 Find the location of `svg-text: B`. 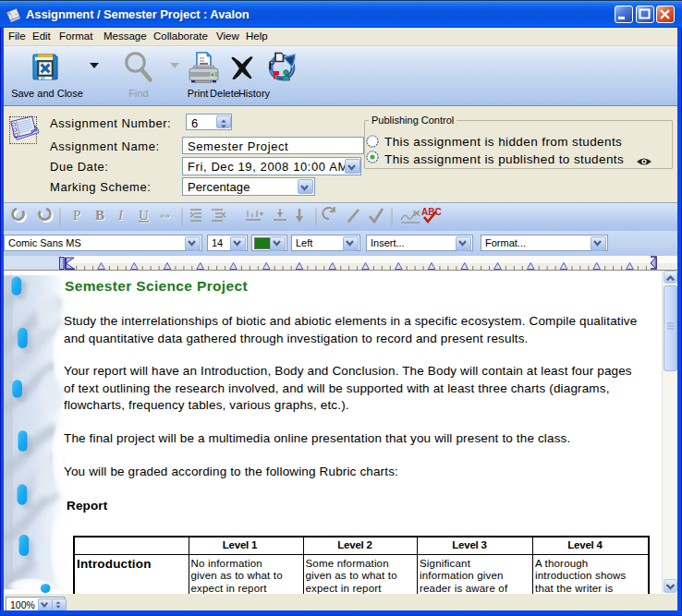

svg-text: B is located at coordinates (100, 215).